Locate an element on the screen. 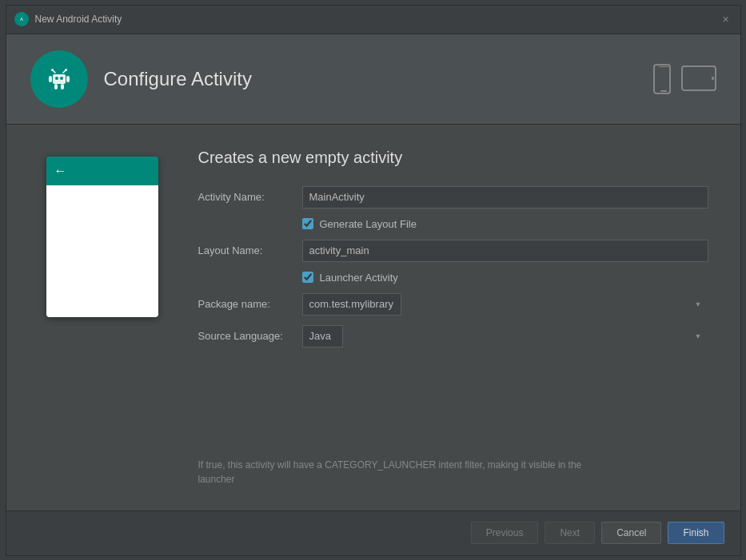 Image resolution: width=746 pixels, height=560 pixels. generate-layout-label: Generate Layout File is located at coordinates (368, 224).